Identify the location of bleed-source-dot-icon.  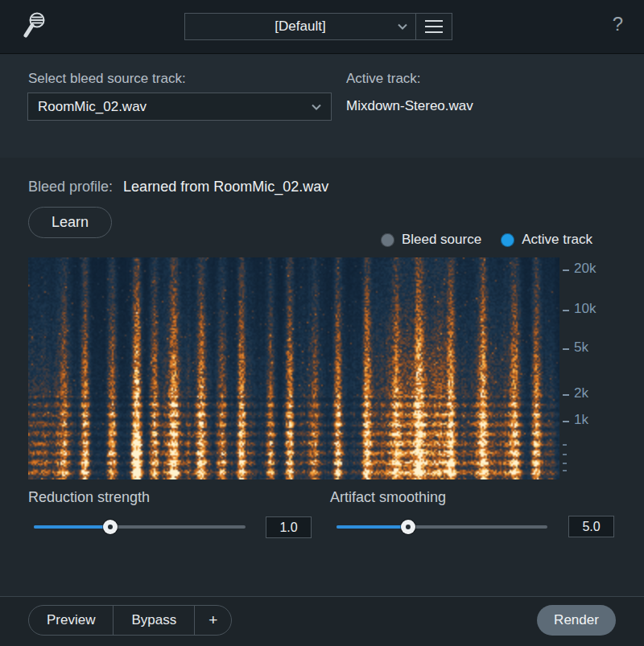
(388, 240).